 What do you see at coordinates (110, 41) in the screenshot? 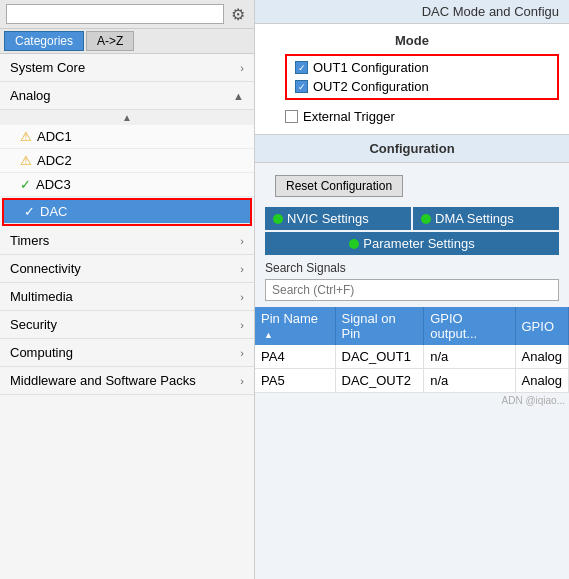
I see `tab-az: A->Z` at bounding box center [110, 41].